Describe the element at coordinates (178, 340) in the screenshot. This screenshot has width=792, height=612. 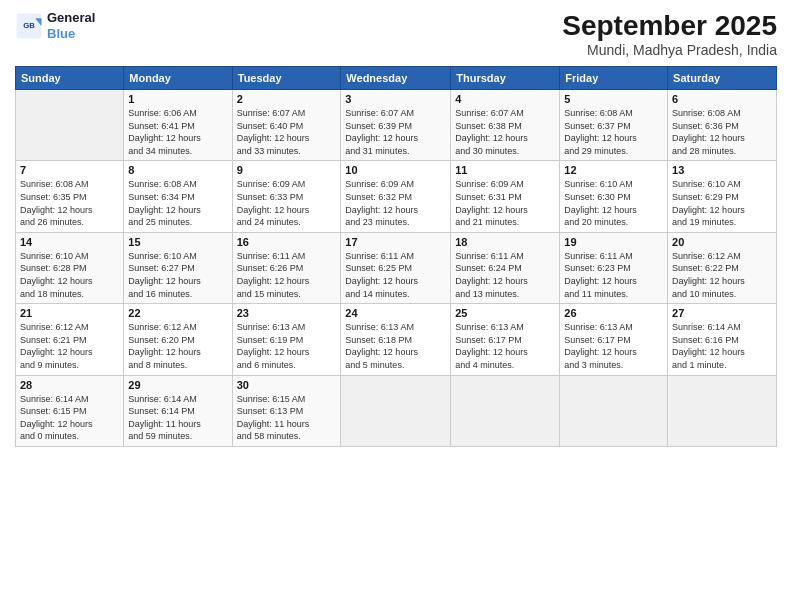
I see `calendar-cell: 22Sunrise: 6:12 AM Sunset: 6:20 PM Dayli…` at that location.